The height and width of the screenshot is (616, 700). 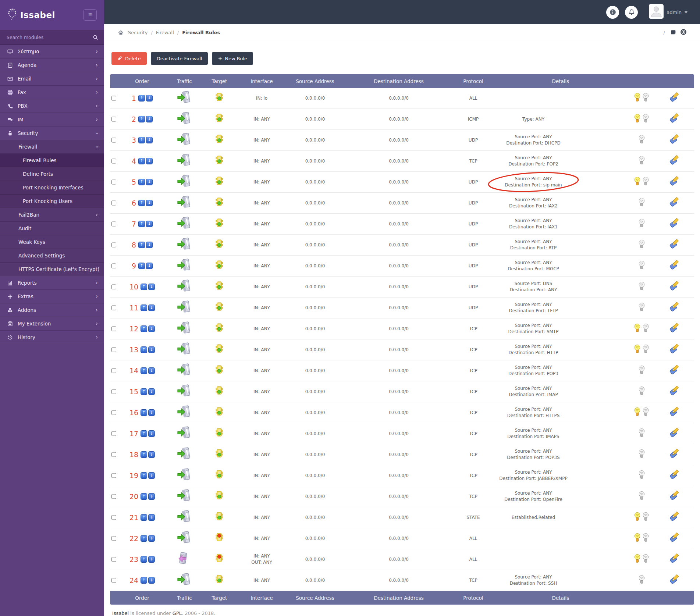 What do you see at coordinates (134, 455) in the screenshot?
I see `rule-order-link: 18` at bounding box center [134, 455].